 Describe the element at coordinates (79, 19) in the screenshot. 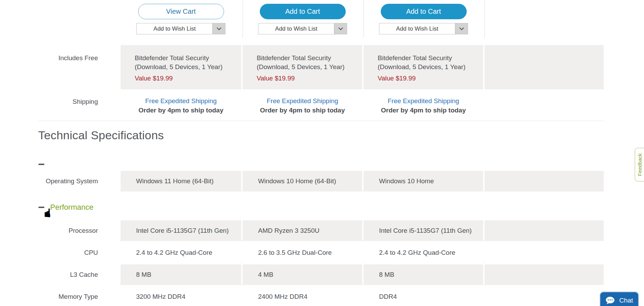

I see `header-spacer` at that location.